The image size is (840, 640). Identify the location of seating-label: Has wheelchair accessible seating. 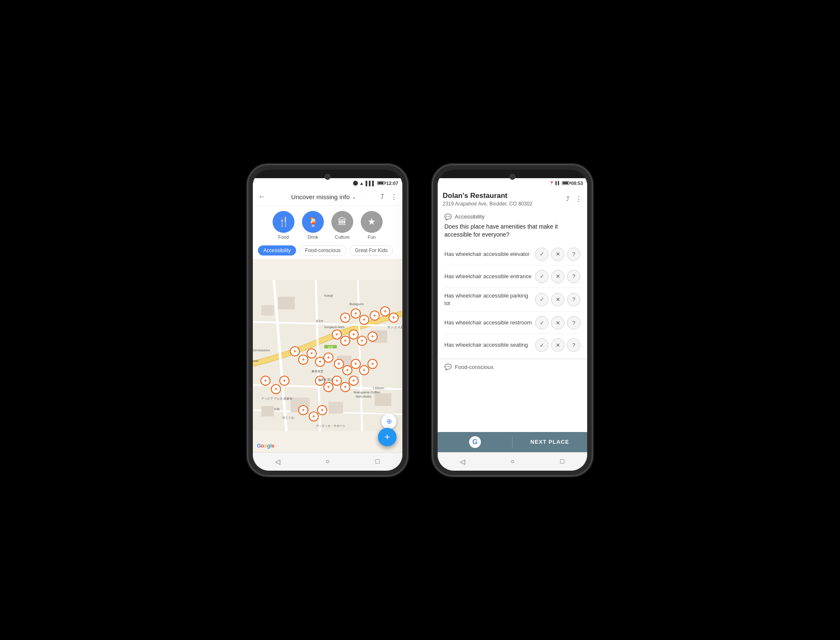
(490, 345).